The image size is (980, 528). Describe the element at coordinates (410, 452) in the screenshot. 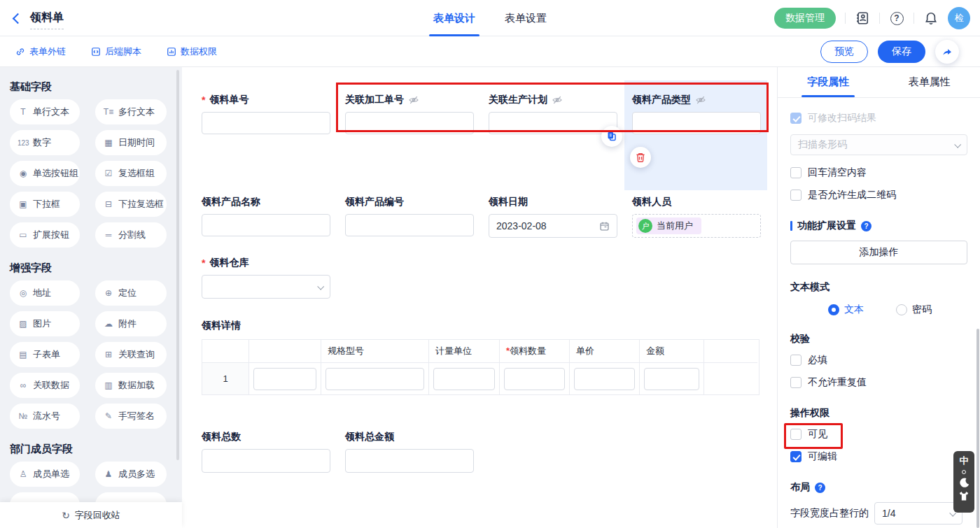

I see `field-total-amount: 领料总金额` at that location.